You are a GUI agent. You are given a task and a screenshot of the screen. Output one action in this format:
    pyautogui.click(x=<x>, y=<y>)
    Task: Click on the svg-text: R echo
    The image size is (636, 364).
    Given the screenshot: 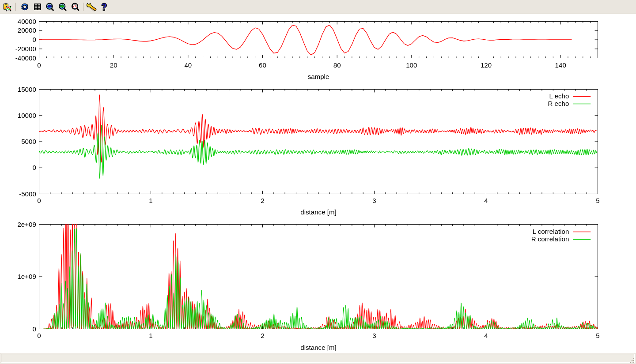 What is the action you would take?
    pyautogui.click(x=558, y=103)
    